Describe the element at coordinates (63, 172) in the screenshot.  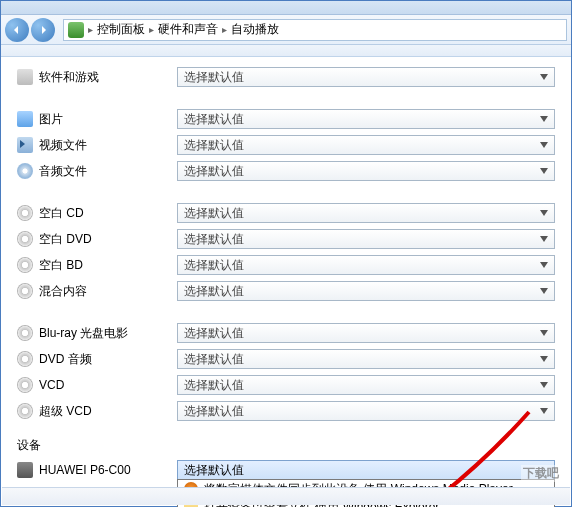
I see `row-label: 音频文件` at that location.